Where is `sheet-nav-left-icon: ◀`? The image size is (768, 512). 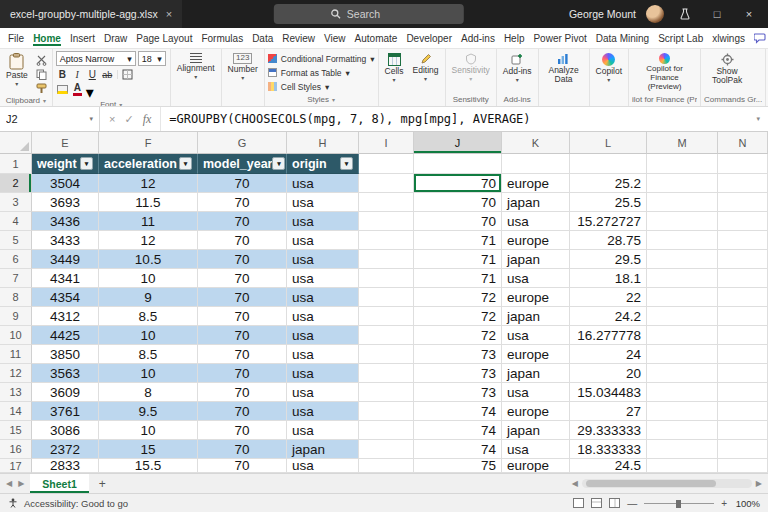
sheet-nav-left-icon: ◀ is located at coordinates (9, 484).